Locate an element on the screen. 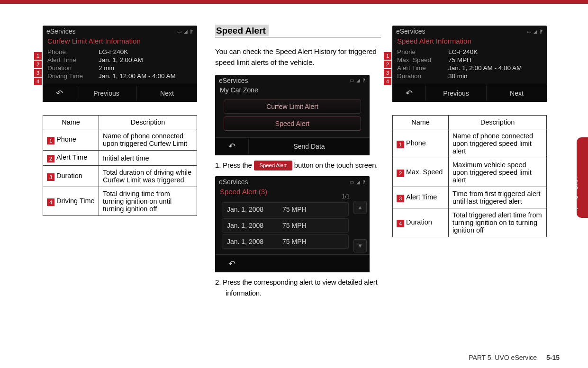  table-row: 2Max. Speed Maximum vehicle speed upon t… is located at coordinates (470, 172).